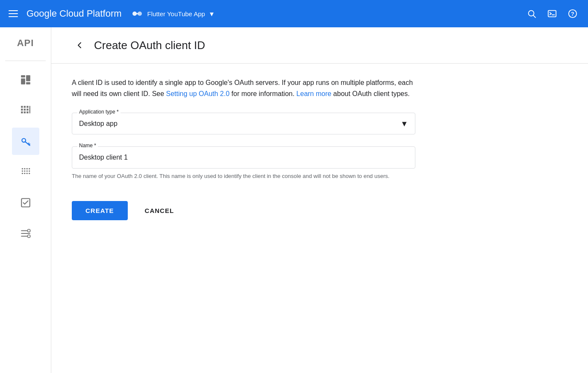 The height and width of the screenshot is (373, 588). Describe the element at coordinates (137, 14) in the screenshot. I see `project-icon` at that location.